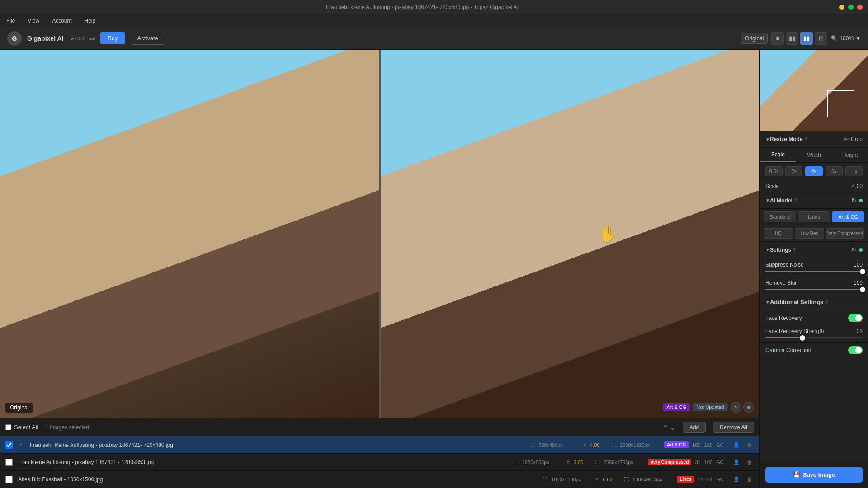  Describe the element at coordinates (754, 38) in the screenshot. I see `original-view-button: Original` at that location.